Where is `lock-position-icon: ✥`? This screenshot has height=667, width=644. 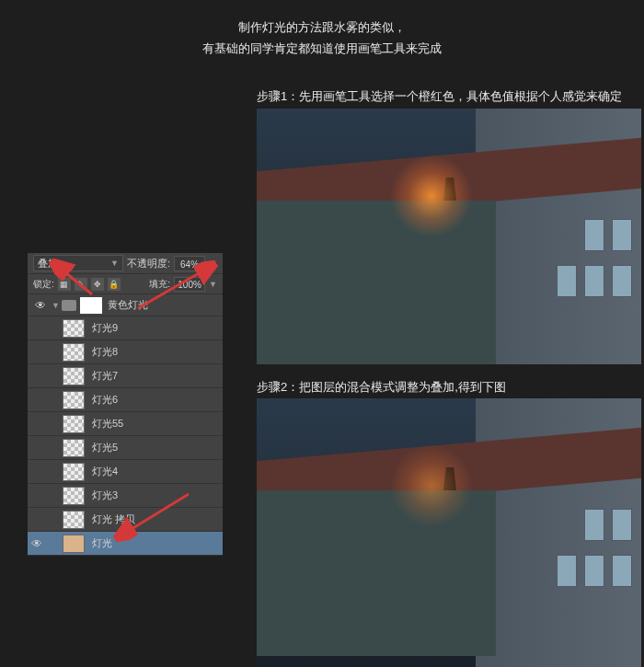
lock-position-icon: ✥ is located at coordinates (98, 284).